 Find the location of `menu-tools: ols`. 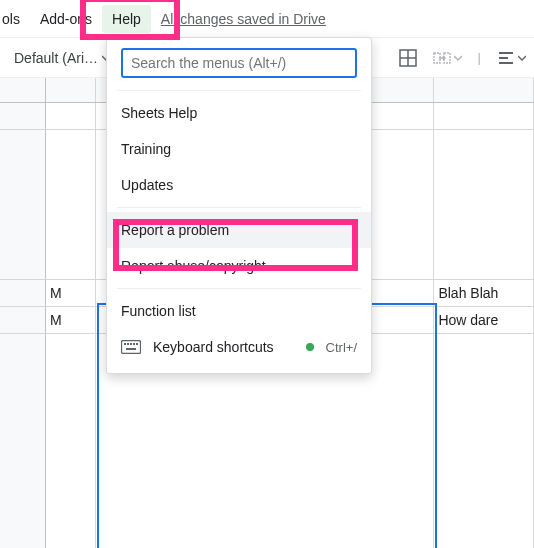

menu-tools: ols is located at coordinates (16, 19).